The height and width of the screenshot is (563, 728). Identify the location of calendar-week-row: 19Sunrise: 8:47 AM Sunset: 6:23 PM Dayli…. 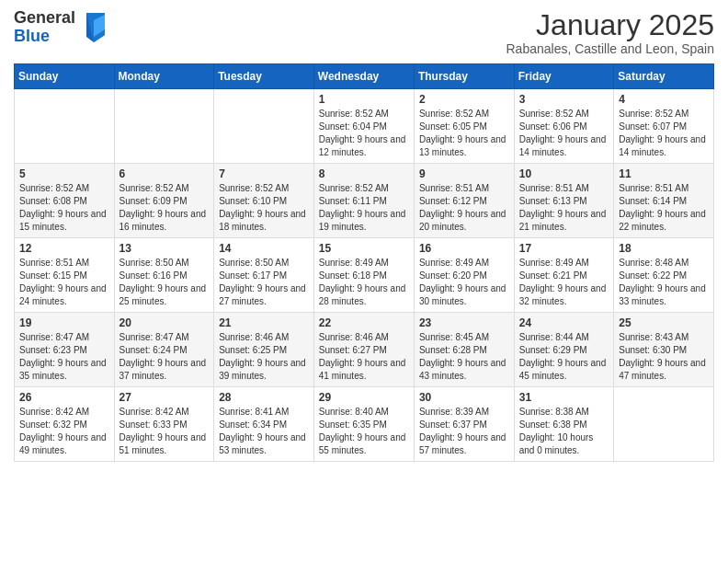
(364, 350).